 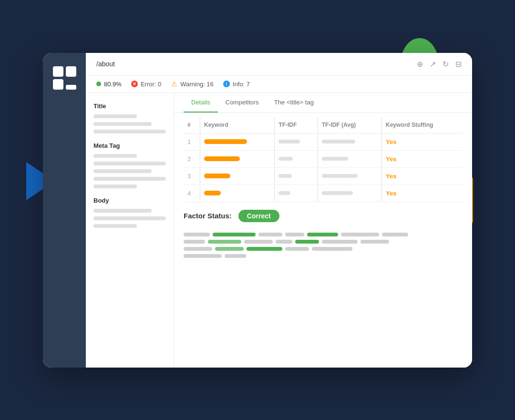 I want to click on left-panel: Title Meta Tag Body, so click(x=130, y=230).